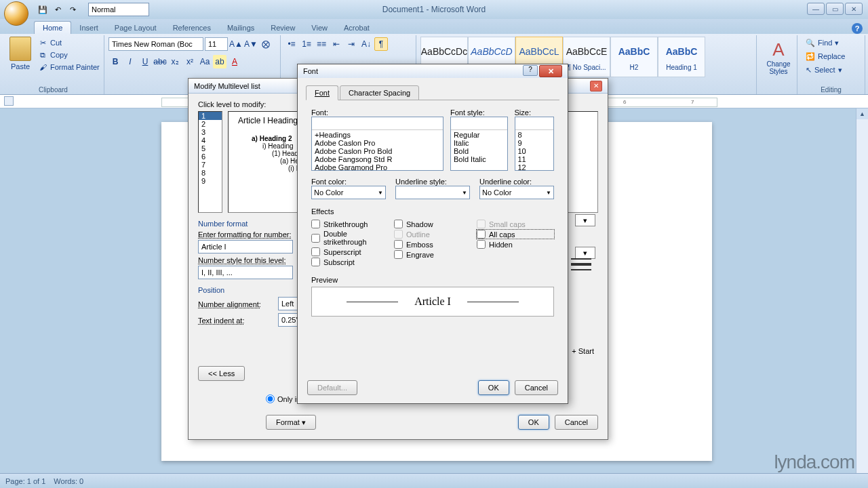  I want to click on cut-button: ✂Cut, so click(69, 43).